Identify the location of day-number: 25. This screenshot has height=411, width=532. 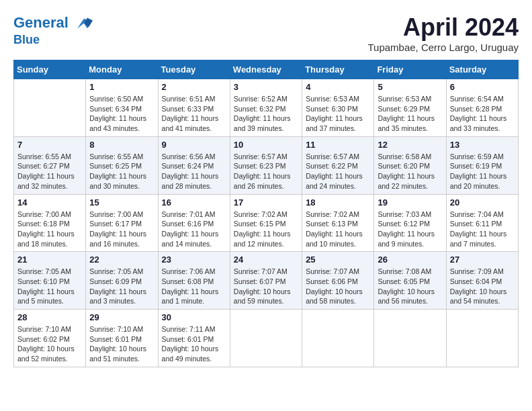
(338, 259).